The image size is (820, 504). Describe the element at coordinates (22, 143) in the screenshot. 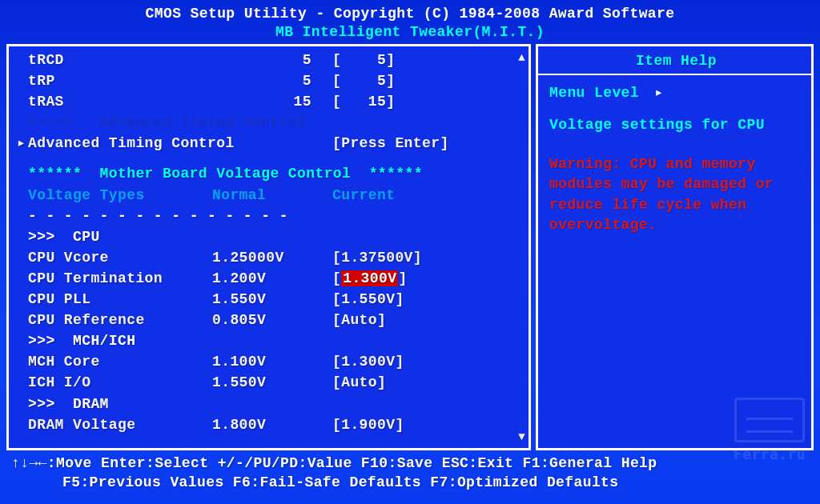

I see `cursor-marker-icon: ▸` at that location.